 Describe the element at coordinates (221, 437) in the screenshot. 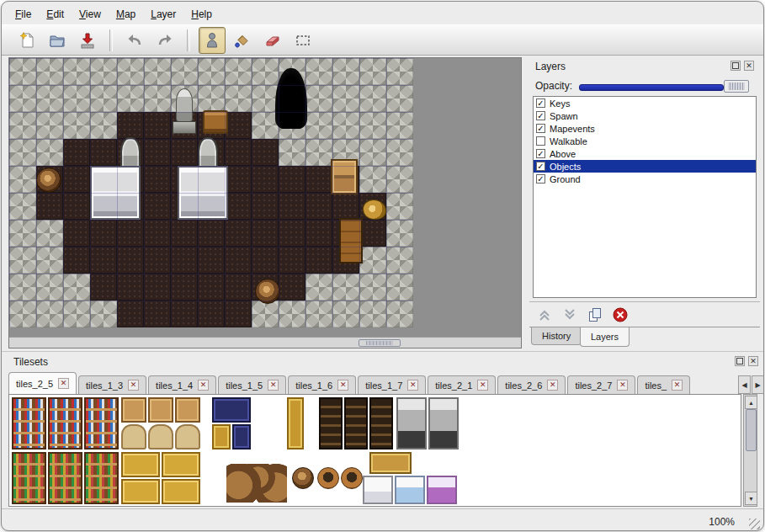

I see `tileset-item-gold-panel` at that location.